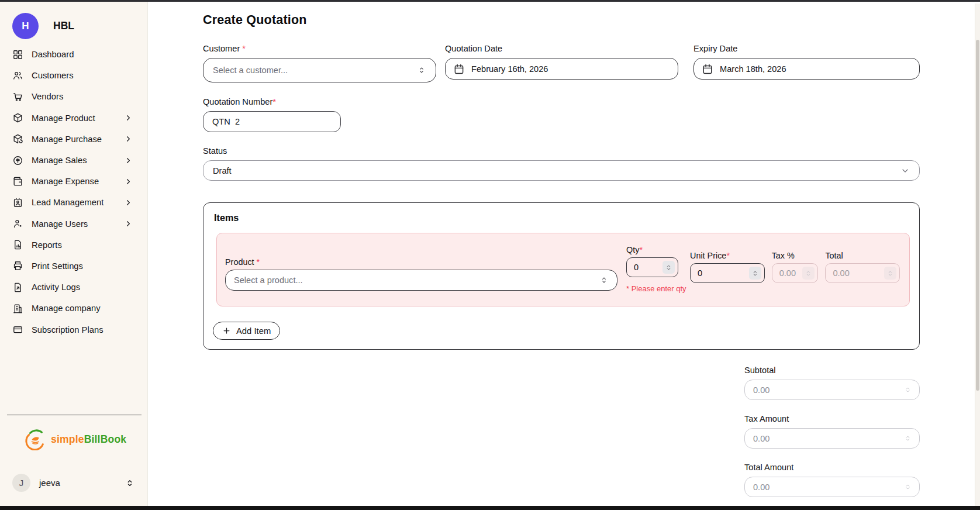  I want to click on sidebar-item-lead-management: Lead Management, so click(74, 202).